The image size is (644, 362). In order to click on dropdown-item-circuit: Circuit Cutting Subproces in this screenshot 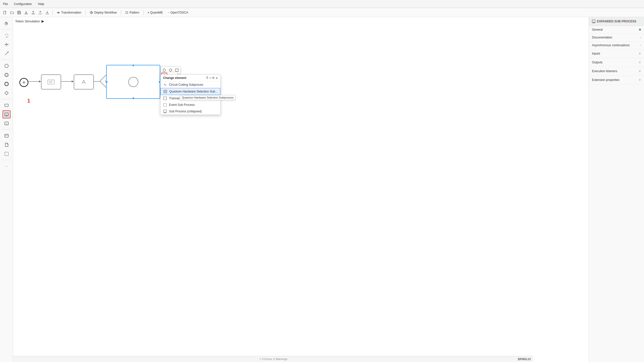, I will do `click(190, 85)`.